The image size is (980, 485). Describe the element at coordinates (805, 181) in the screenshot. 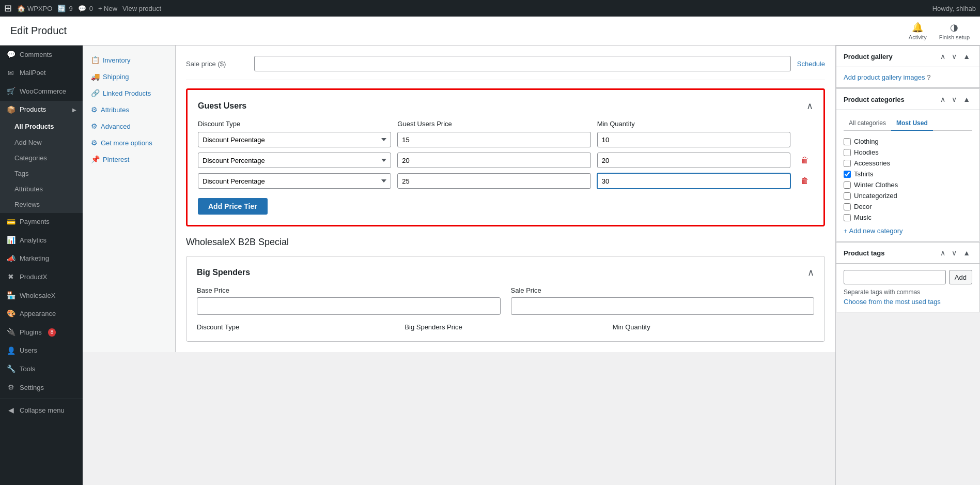

I see `delete-tier-button-3: 🗑` at that location.